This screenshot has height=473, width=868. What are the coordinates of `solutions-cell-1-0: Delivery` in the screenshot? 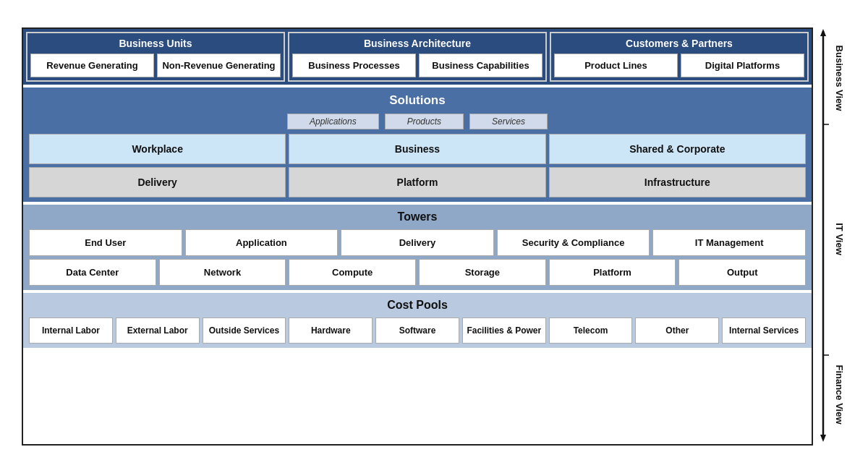 It's located at (158, 182).